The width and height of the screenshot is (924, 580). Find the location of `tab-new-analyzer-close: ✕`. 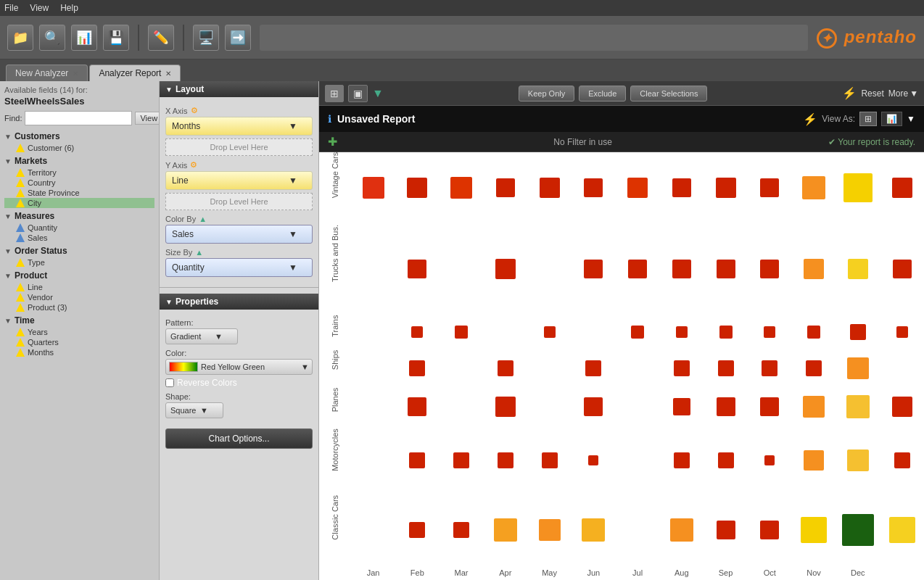

tab-new-analyzer-close: ✕ is located at coordinates (75, 74).